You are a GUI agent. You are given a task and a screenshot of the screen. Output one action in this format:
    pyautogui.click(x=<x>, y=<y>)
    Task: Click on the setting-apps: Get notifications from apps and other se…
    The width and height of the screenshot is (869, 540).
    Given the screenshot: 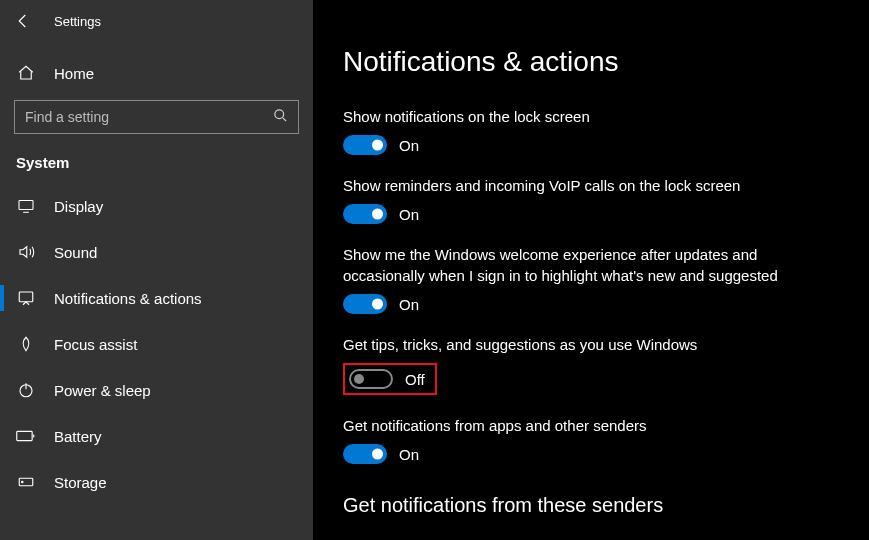 What is the action you would take?
    pyautogui.click(x=591, y=440)
    